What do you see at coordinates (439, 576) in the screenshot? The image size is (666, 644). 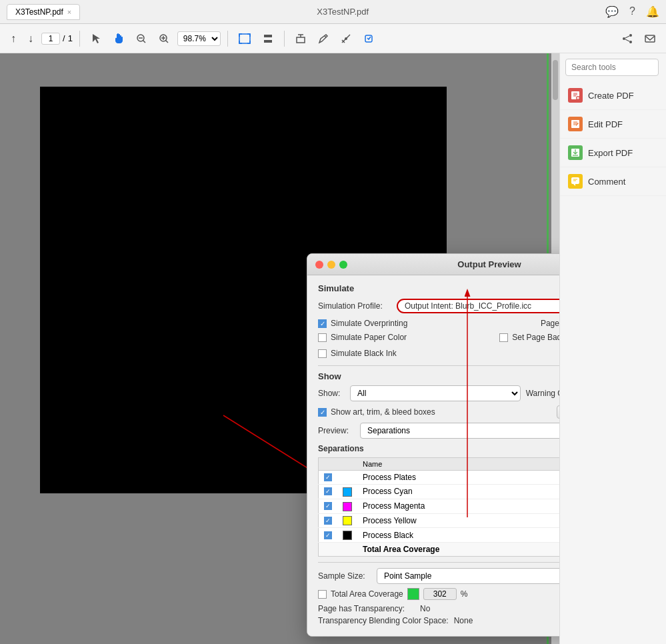 I see `sample-size-row: Sample Size: Point Sample 3x3 Average 5x…` at bounding box center [439, 576].